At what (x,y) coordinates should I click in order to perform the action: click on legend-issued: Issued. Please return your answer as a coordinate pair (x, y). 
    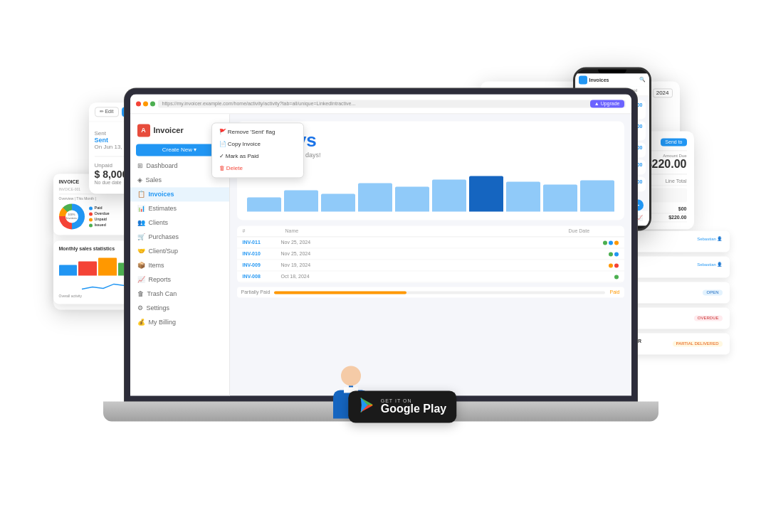
    Looking at the image, I should click on (100, 225).